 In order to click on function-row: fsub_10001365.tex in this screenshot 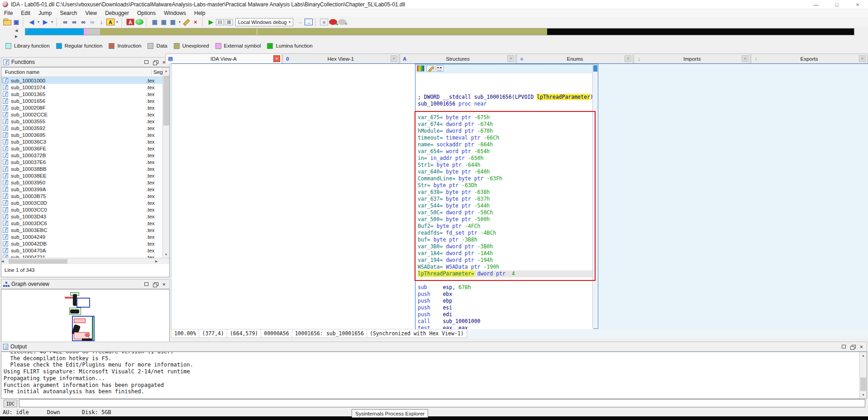, I will do `click(82, 94)`.